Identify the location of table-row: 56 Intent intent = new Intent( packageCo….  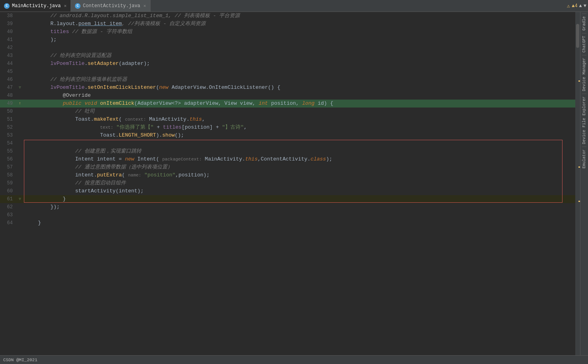
(288, 159).